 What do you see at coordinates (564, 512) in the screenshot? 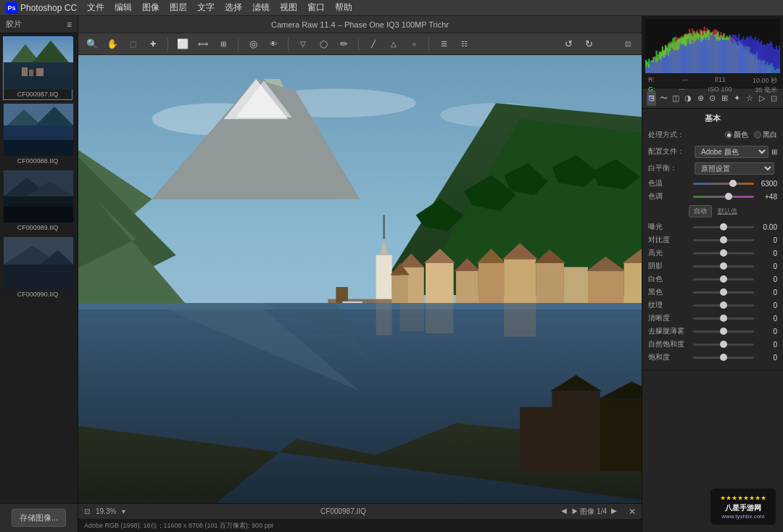
I see `prev-image-btn: ◀` at bounding box center [564, 512].